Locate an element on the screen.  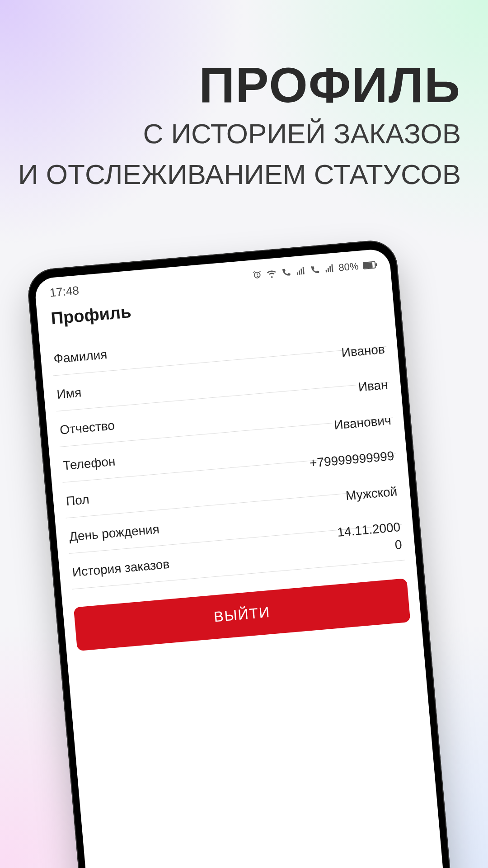
signal2-icon is located at coordinates (329, 269).